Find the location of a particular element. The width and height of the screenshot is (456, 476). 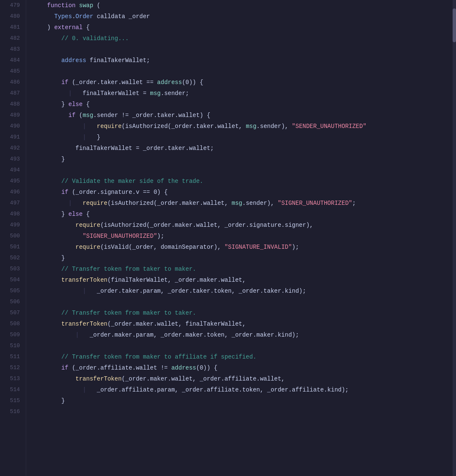

token: (isValid(_order, domainSeparator), is located at coordinates (163, 247).